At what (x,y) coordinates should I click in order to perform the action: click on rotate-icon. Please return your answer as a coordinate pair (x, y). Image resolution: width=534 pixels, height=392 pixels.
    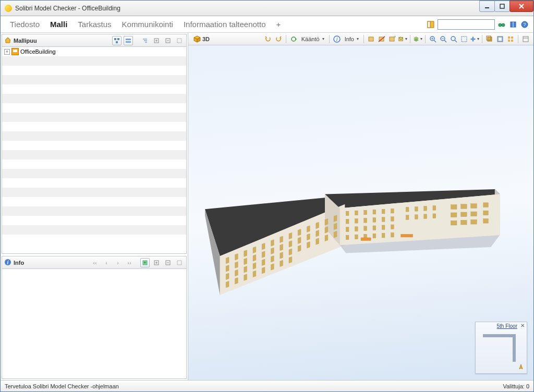
    Looking at the image, I should click on (294, 39).